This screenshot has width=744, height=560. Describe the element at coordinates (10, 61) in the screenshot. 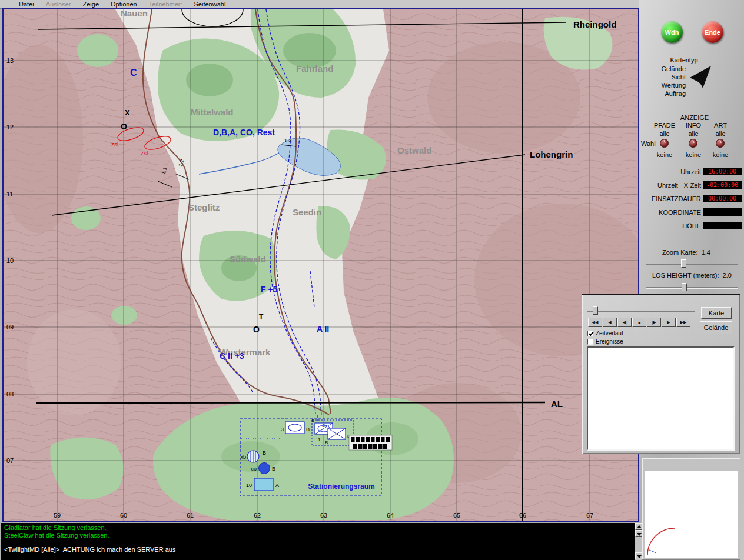

I see `svg-text: 13` at that location.